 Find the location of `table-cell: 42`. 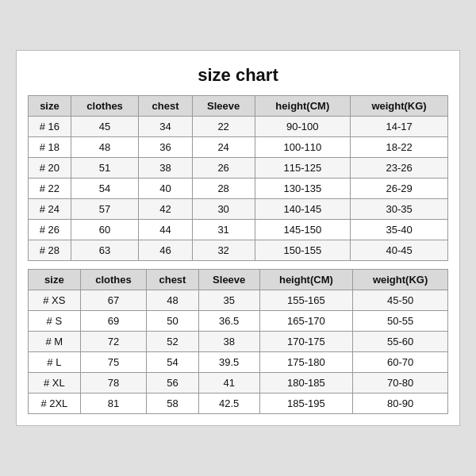

table-cell: 42 is located at coordinates (165, 209).